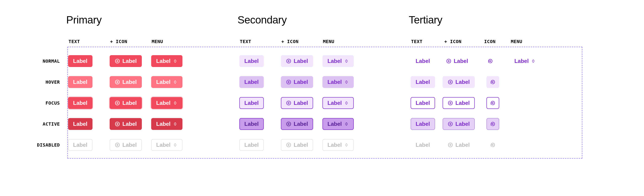 The image size is (644, 196). I want to click on secondary-icon-button-focus: Label, so click(297, 103).